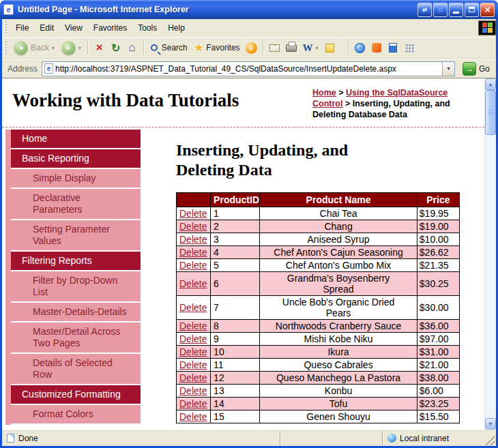 This screenshot has width=498, height=448. What do you see at coordinates (235, 252) in the screenshot?
I see `product-id-cell: 4` at bounding box center [235, 252].